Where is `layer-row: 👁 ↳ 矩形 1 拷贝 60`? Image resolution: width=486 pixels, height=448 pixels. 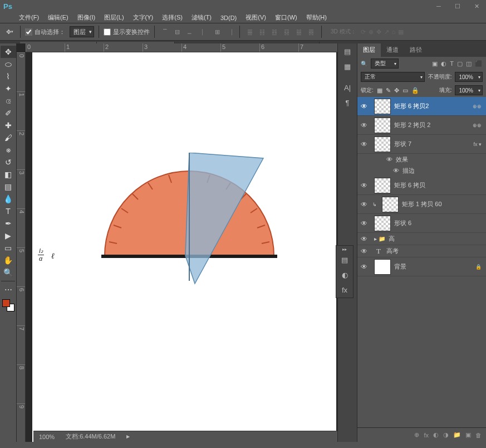
layer-row: 👁 ↳ 矩形 1 拷贝 60 is located at coordinates (422, 204).